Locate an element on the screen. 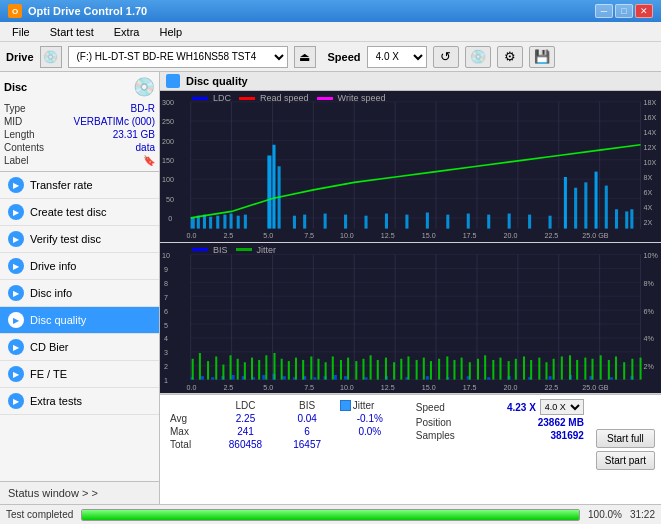 This screenshot has width=661, height=524. disc-info-icon: ▶ is located at coordinates (16, 293).